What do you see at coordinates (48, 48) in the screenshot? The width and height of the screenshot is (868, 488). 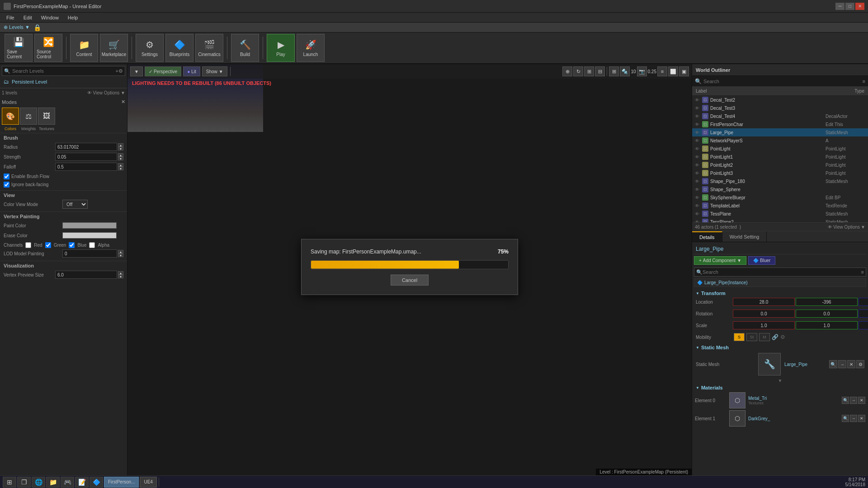 I see `source-control-button: 🔀 Source Control` at bounding box center [48, 48].